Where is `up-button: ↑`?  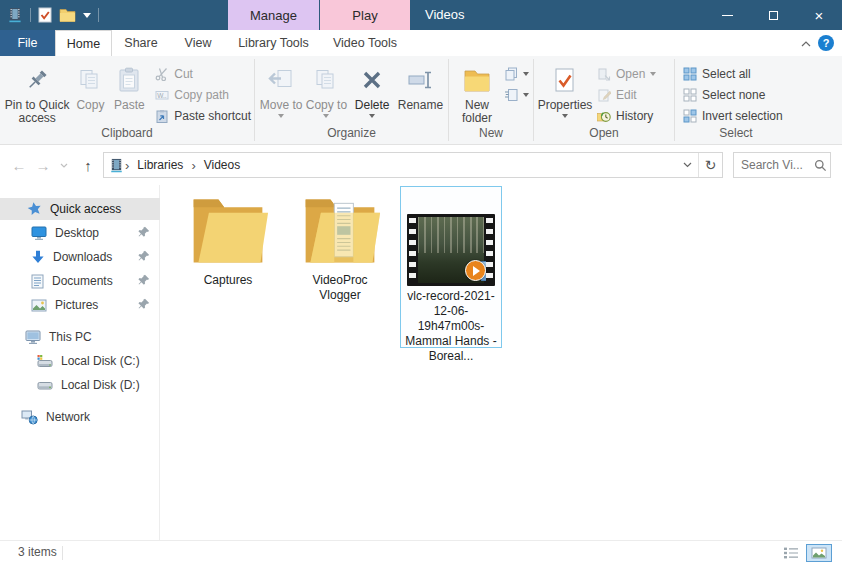
up-button: ↑ is located at coordinates (88, 165).